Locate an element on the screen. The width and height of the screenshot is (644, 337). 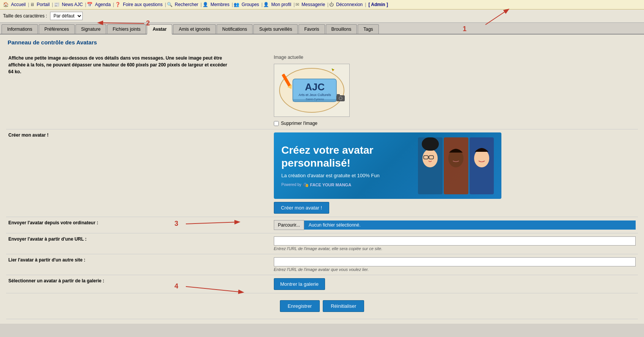
save-button: Enregistrer is located at coordinates (300, 306).